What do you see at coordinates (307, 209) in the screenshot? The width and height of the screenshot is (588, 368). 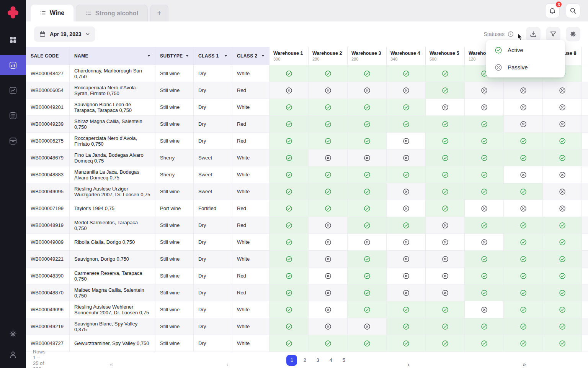 I see `table-row: WB000007199Taylor's 1994 0,75Port wineFo…` at bounding box center [307, 209].